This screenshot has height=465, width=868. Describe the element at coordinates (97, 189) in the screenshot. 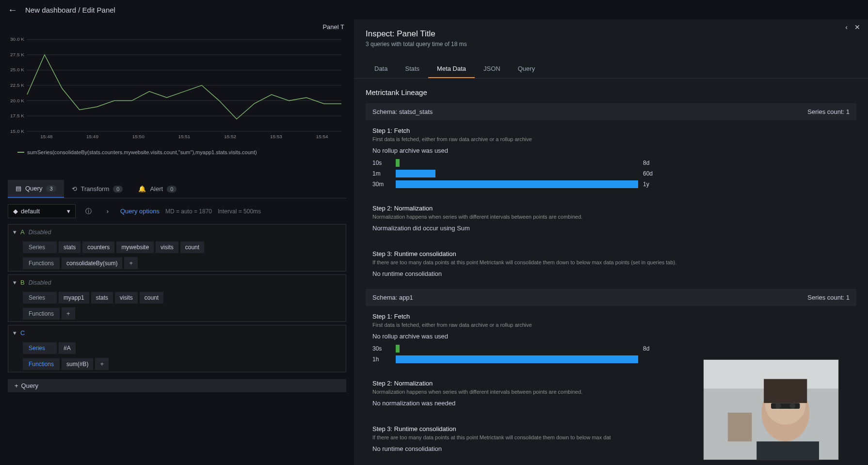

I see `tab-transform: ⟲ Transform 0` at that location.